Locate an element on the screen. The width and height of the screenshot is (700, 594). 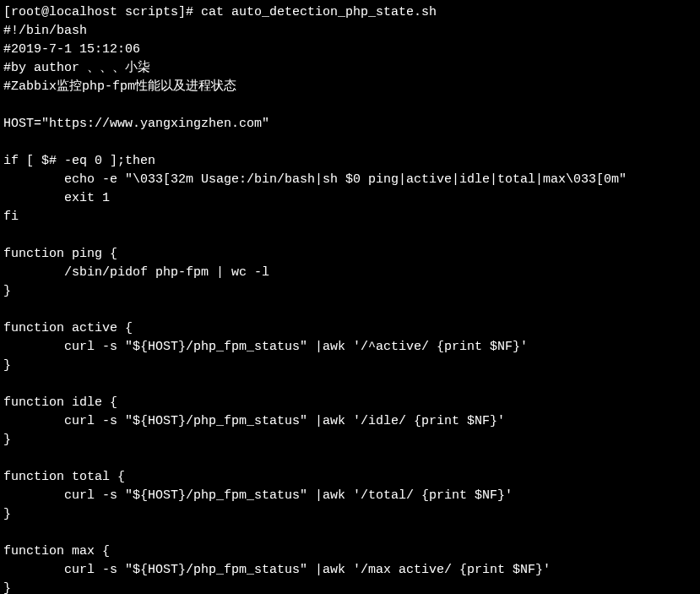
script-line: #2019-7-1 15:12:06 is located at coordinates (72, 49).